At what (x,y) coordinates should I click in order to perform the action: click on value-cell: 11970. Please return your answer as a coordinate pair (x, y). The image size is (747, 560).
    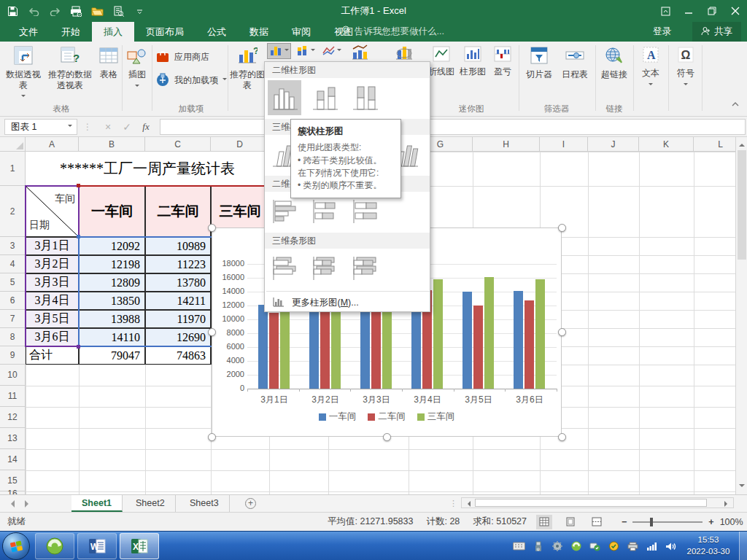
    Looking at the image, I should click on (178, 319).